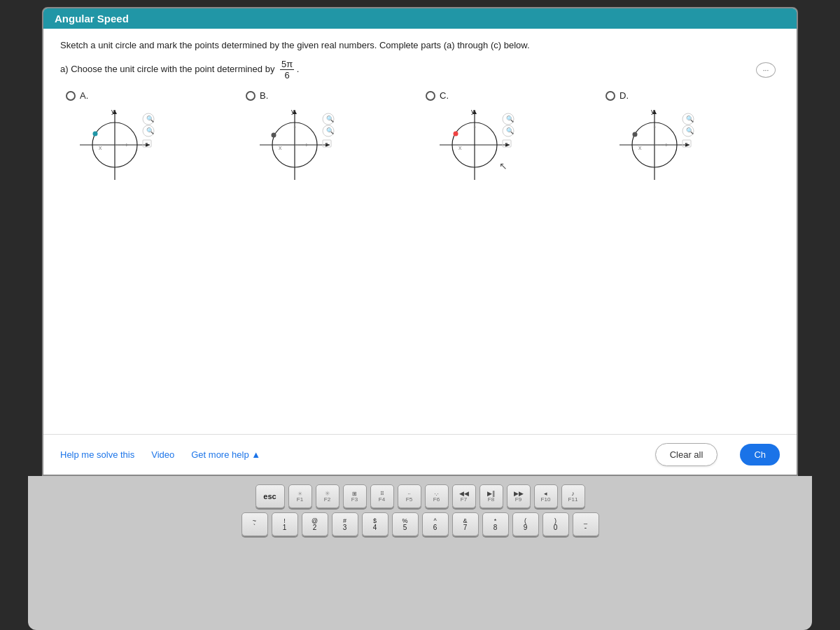  Describe the element at coordinates (420, 45) in the screenshot. I see `problem-instruction: Sketch a unit circle and mark the points…` at that location.